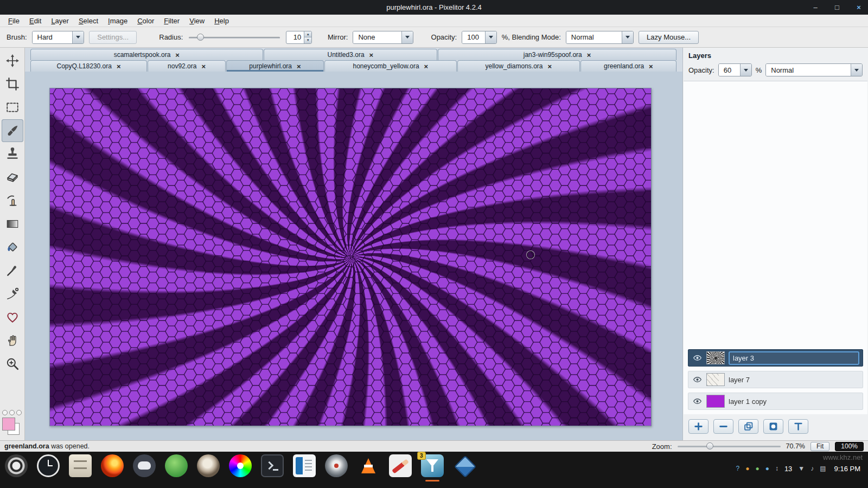  What do you see at coordinates (176, 468) in the screenshot?
I see `taskbar-software-center` at bounding box center [176, 468].